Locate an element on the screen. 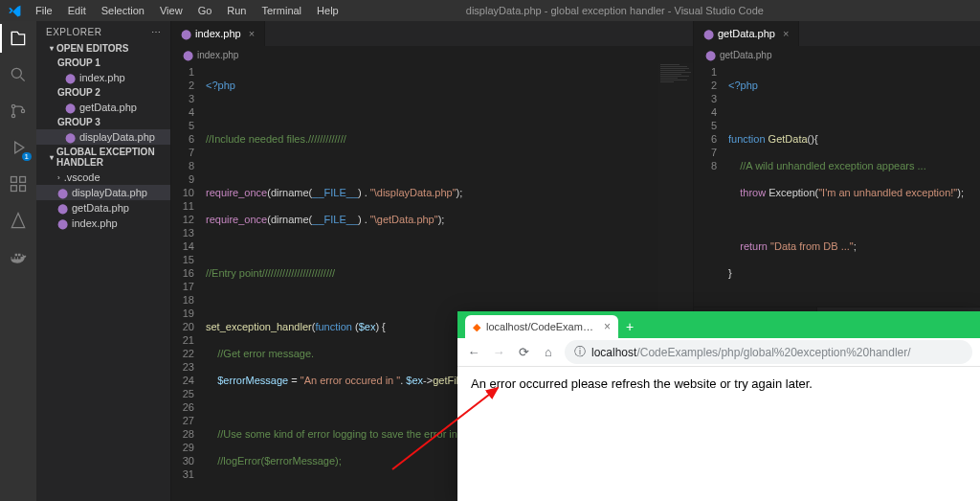 Image resolution: width=980 pixels, height=501 pixels. group-3-label: GROUP 3 is located at coordinates (103, 123).